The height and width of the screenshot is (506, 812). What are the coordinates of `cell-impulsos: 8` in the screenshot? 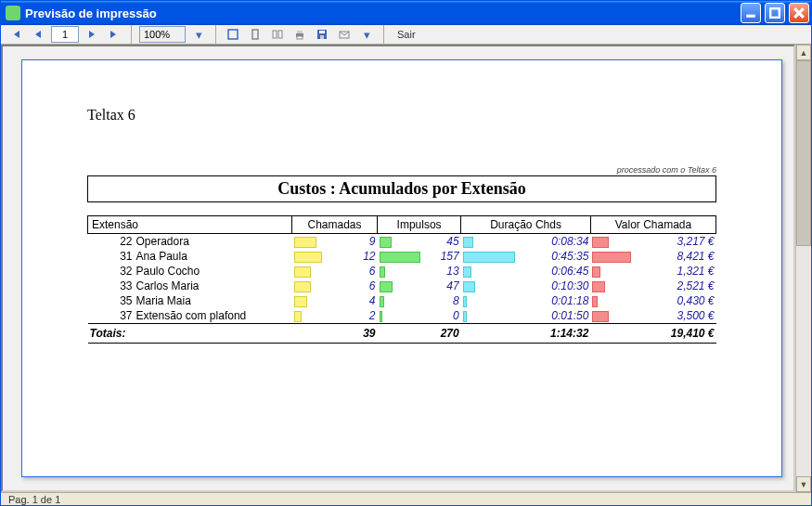 It's located at (442, 301).